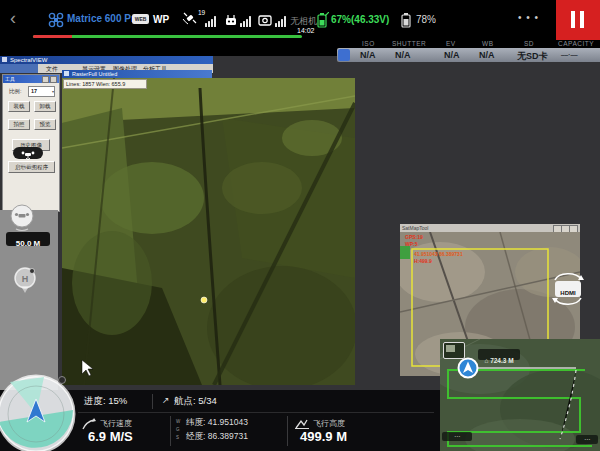  I want to click on hdmi-chip: HDMI, so click(568, 289).